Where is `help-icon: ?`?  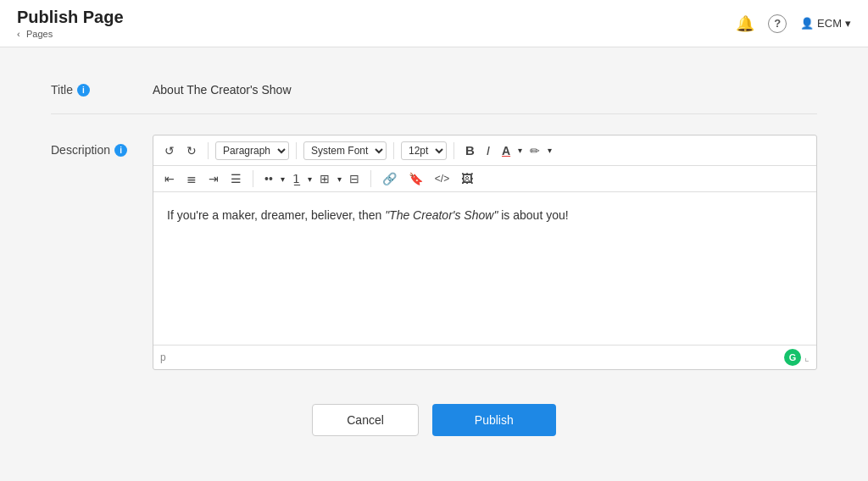 help-icon: ? is located at coordinates (777, 24).